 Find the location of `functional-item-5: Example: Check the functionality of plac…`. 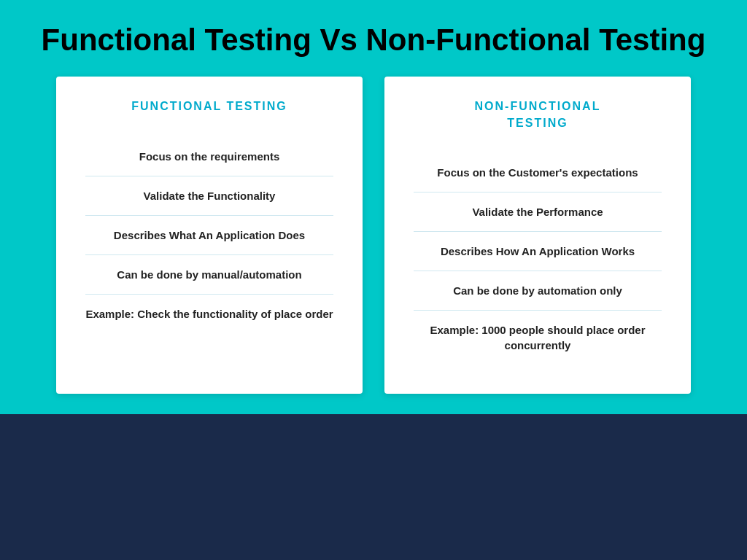

functional-item-5: Example: Check the functionality of plac… is located at coordinates (209, 314).